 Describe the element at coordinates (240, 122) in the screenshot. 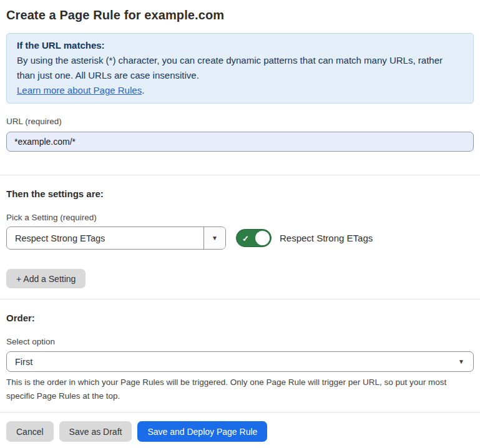

I see `url-label: URL (required)` at that location.